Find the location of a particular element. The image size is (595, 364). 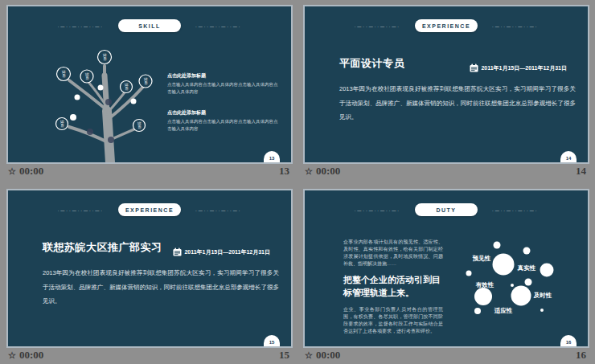

slide-number-badge: 16 is located at coordinates (568, 341).